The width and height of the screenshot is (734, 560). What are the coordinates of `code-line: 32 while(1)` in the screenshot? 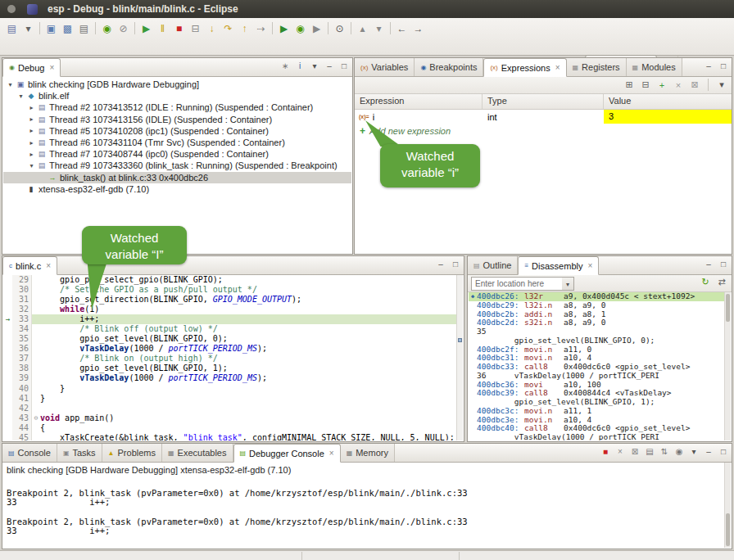 It's located at (229, 309).